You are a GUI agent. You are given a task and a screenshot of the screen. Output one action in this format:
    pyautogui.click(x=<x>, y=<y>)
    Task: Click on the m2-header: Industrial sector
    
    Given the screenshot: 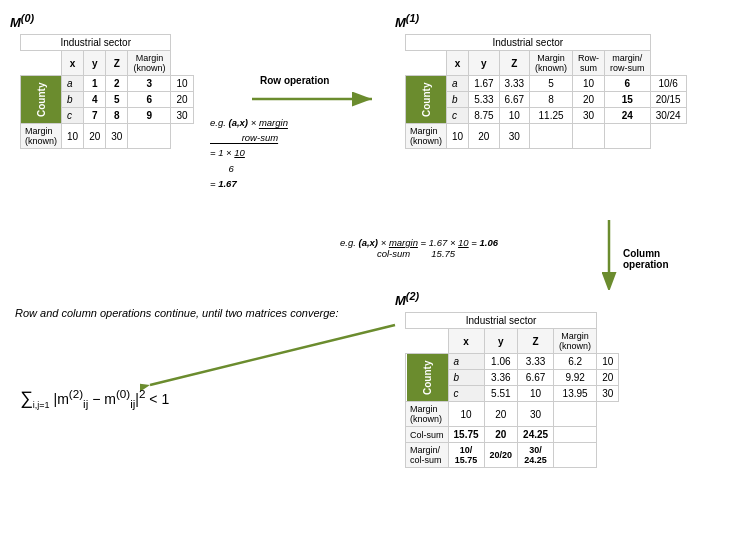 What is the action you would take?
    pyautogui.click(x=502, y=321)
    